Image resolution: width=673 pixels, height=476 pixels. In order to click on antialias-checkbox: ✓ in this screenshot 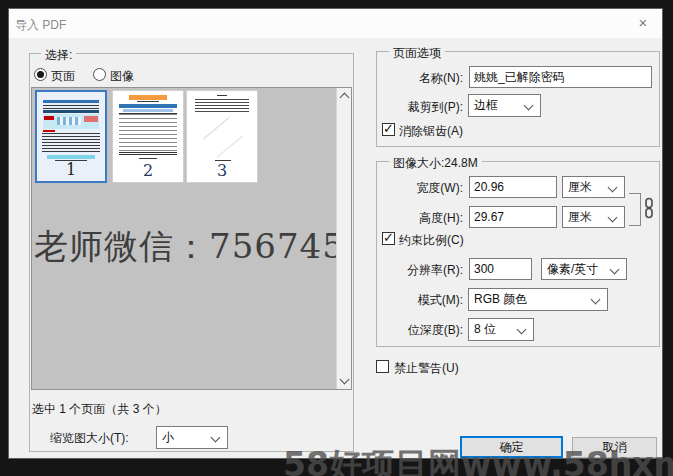, I will do `click(388, 130)`.